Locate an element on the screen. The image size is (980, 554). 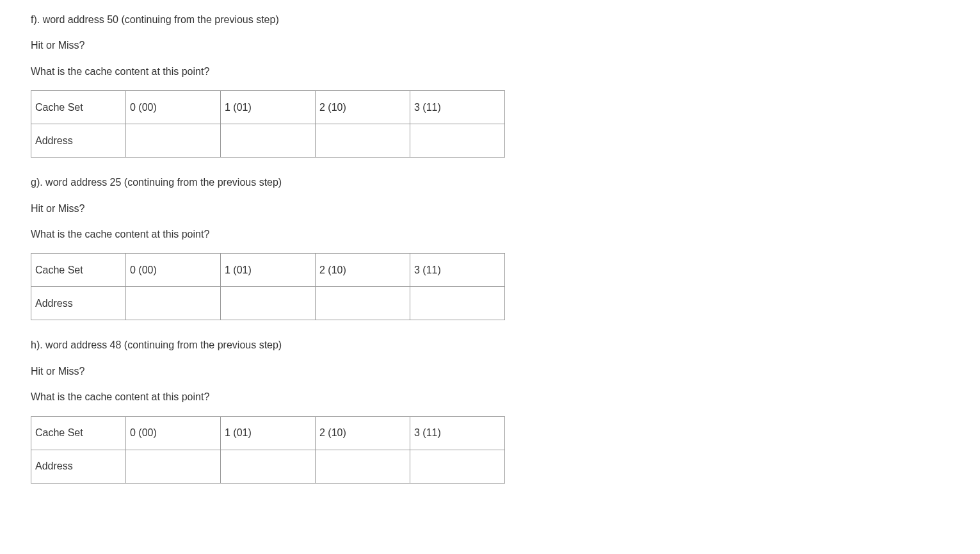
cache-content-q-h: What is the cache content at this point? is located at coordinates (490, 397).